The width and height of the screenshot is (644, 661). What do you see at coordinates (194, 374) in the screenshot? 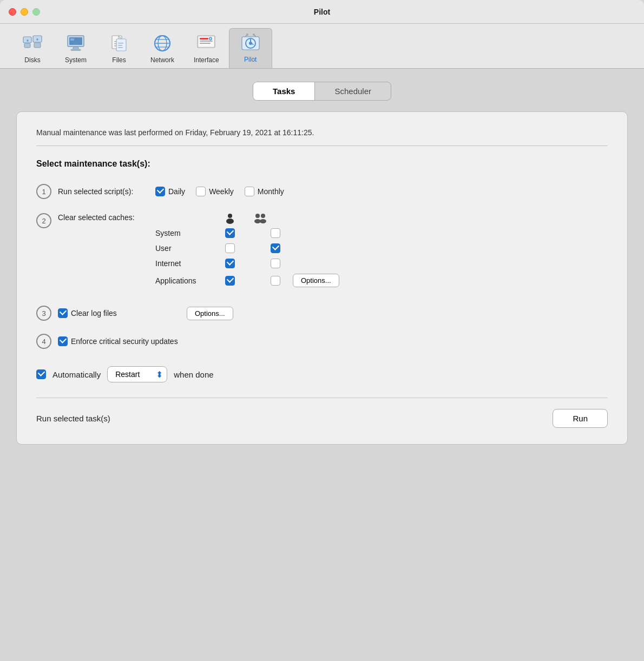
I see `when-done-label: when done` at bounding box center [194, 374].